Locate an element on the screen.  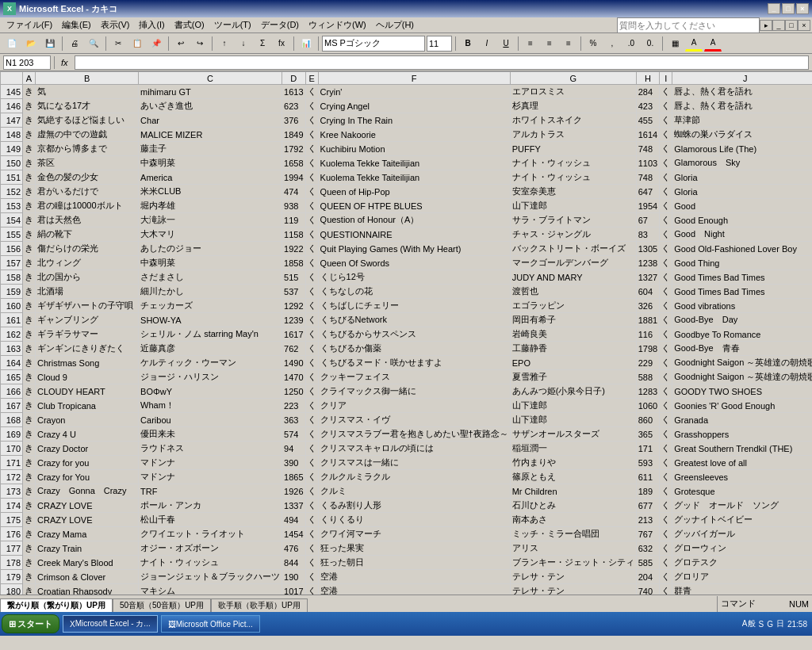
cell-d-170: 94 is located at coordinates (293, 449).